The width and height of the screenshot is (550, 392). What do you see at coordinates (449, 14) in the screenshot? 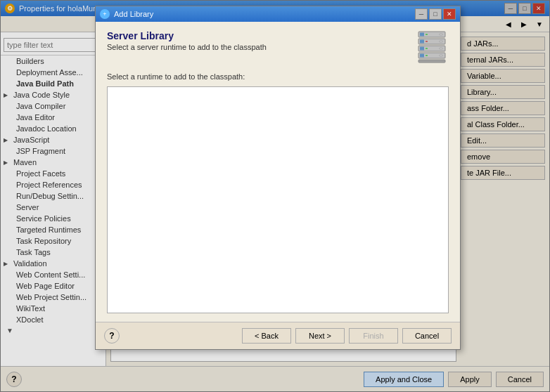
I see `dialog-close-button: ✕` at bounding box center [449, 14].